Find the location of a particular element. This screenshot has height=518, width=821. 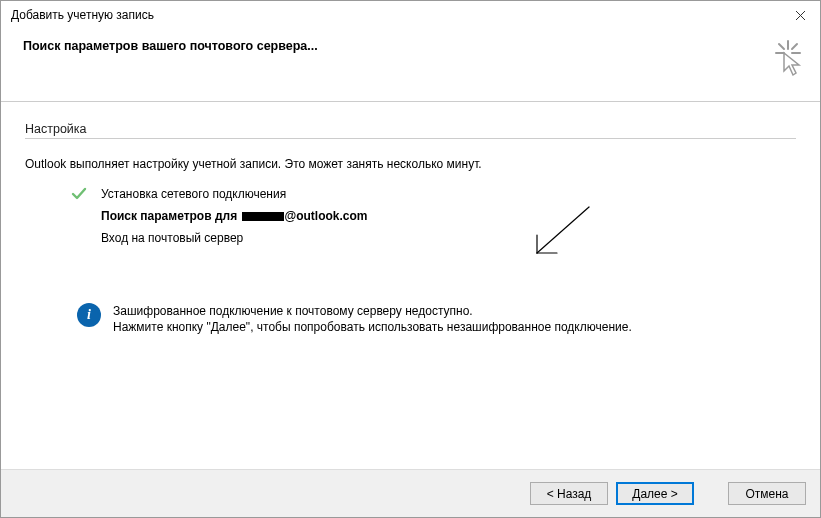

next-button: Далее > is located at coordinates (655, 494).